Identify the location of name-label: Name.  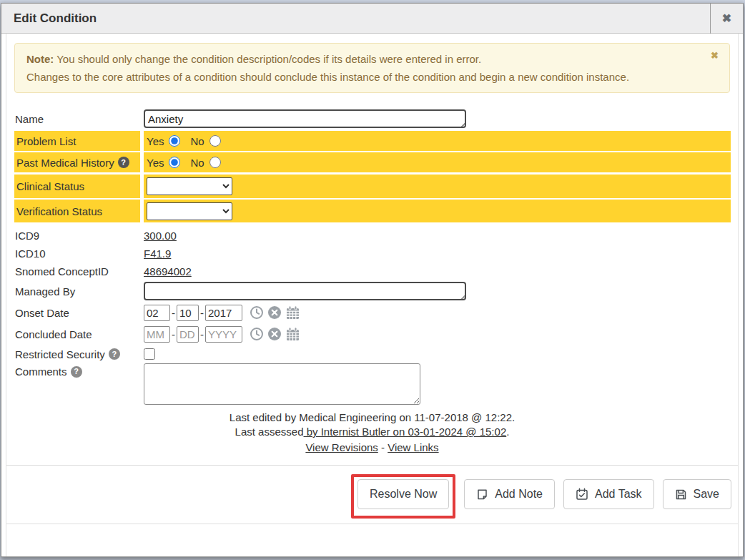
(77, 119).